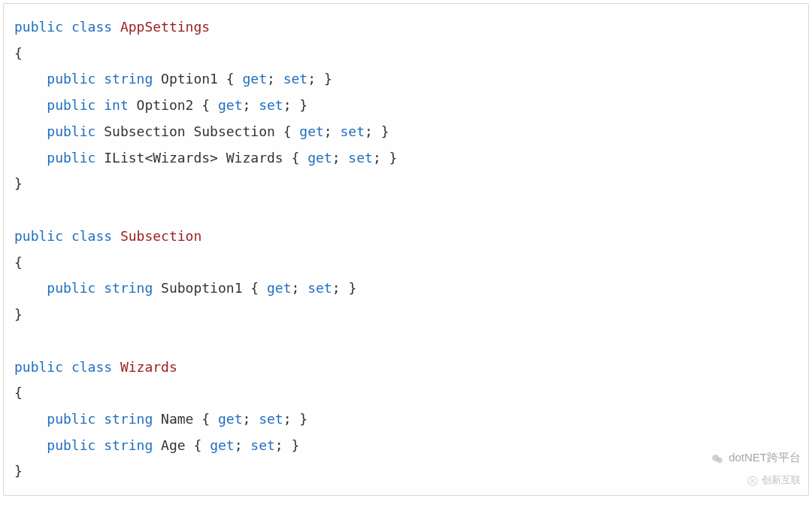 Image resolution: width=812 pixels, height=508 pixels. I want to click on code-token: Option2 {, so click(173, 105).